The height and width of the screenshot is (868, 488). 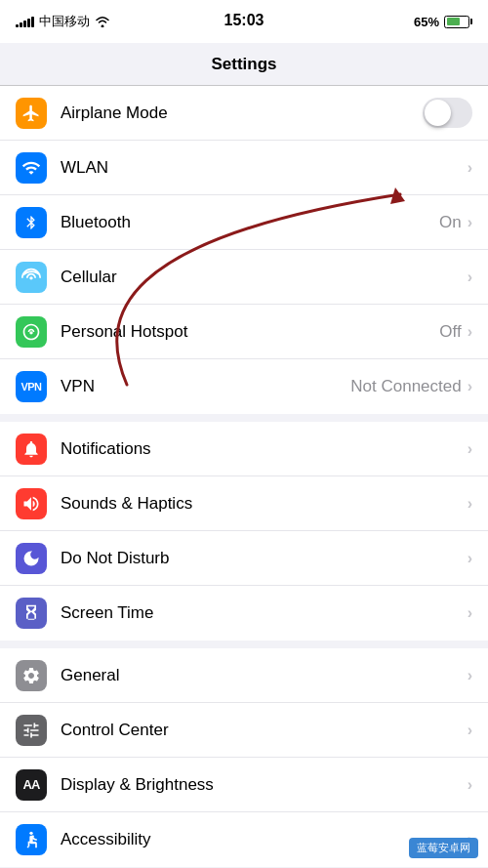 I want to click on hourglass-svg, so click(x=31, y=613).